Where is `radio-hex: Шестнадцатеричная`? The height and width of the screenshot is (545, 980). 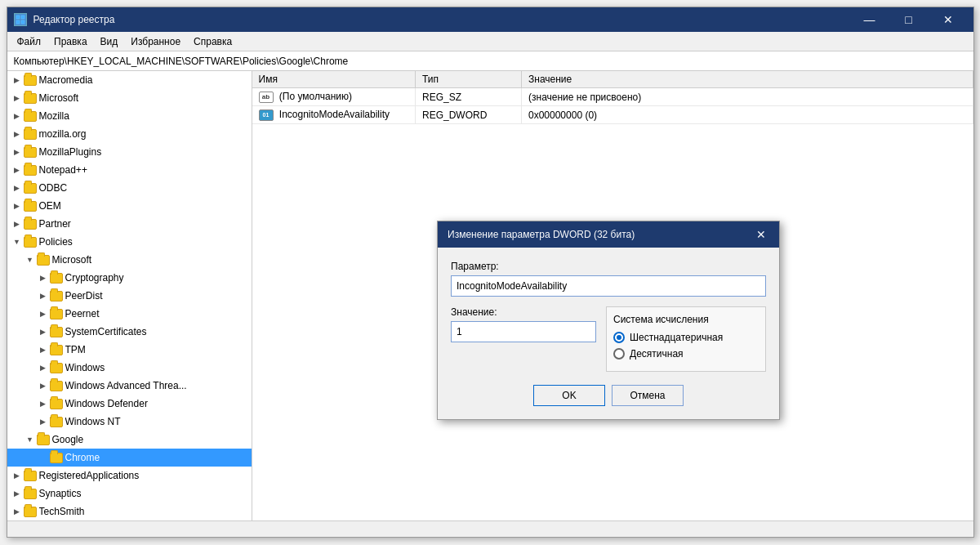 radio-hex: Шестнадцатеричная is located at coordinates (686, 337).